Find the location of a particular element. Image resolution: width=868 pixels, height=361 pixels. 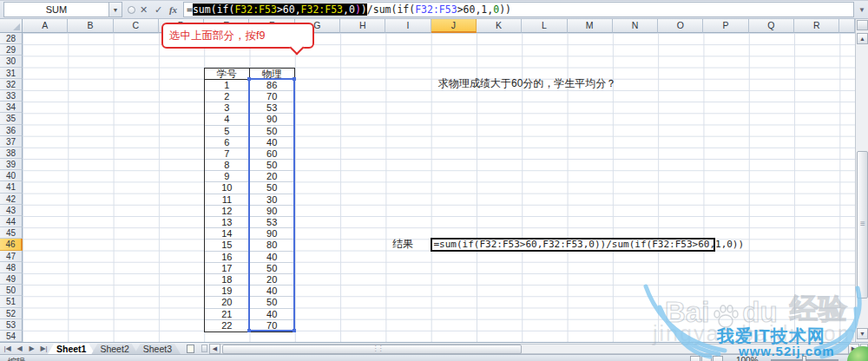

tab-splitter is located at coordinates (205, 349).